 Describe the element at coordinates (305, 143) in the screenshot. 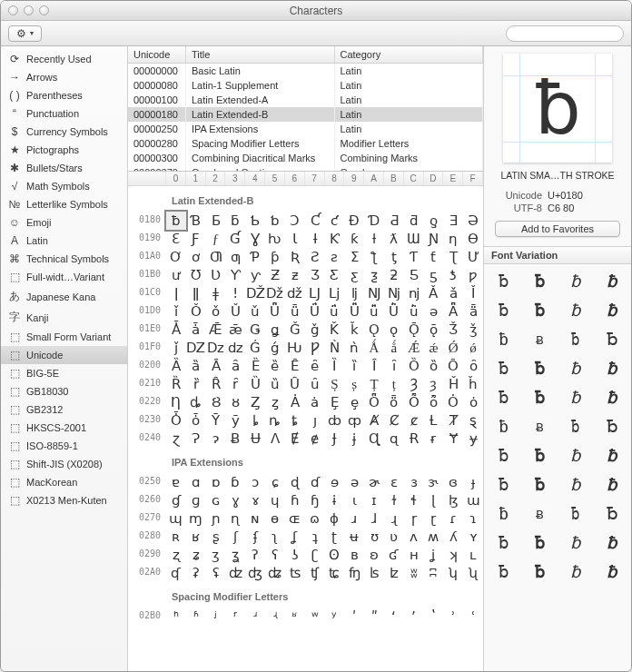

I see `table-row: 00000280Spacing Modifier LettersModifier…` at that location.